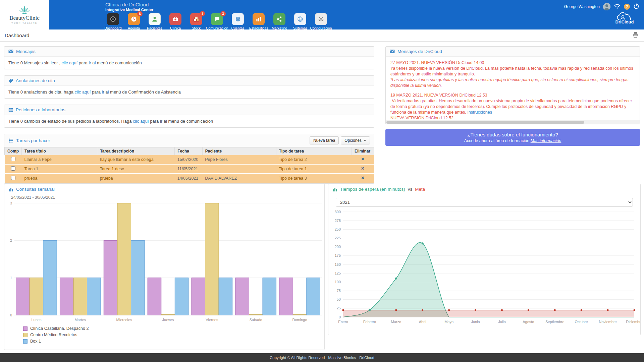 The image size is (644, 362). I want to click on breadcrumb: Dashboard, so click(322, 36).